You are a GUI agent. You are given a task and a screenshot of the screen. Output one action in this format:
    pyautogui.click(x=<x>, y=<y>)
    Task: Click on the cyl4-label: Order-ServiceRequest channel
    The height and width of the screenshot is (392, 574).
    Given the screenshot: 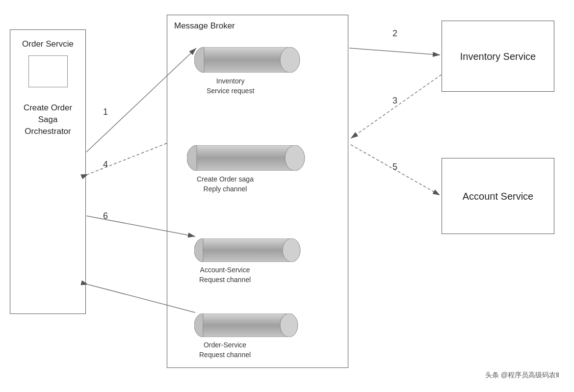 What is the action you would take?
    pyautogui.click(x=225, y=350)
    